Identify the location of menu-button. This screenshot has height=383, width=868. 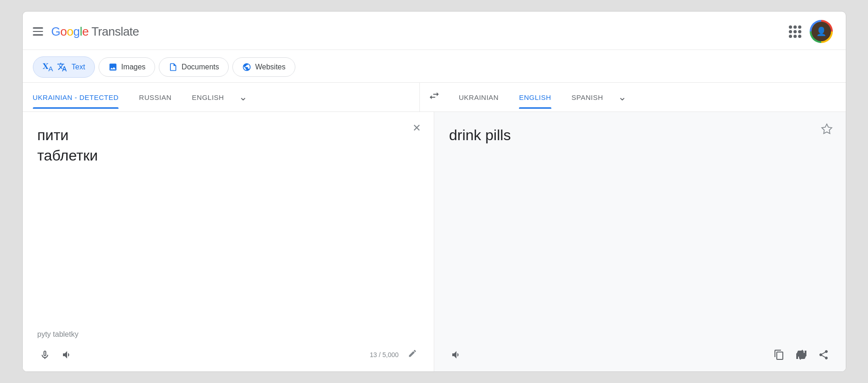
(38, 31).